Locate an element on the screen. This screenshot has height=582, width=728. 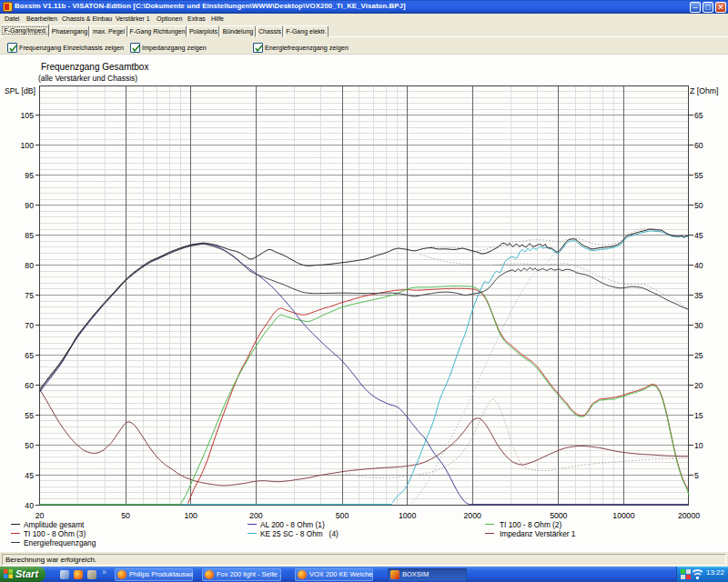
svg-text: 25 is located at coordinates (699, 356).